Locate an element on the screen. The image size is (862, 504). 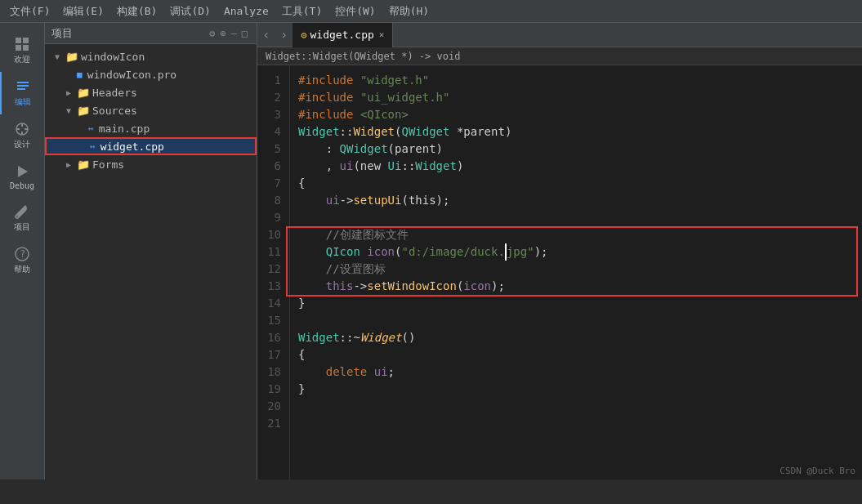
sidebar-item-design: 设计 is located at coordinates (22, 136).